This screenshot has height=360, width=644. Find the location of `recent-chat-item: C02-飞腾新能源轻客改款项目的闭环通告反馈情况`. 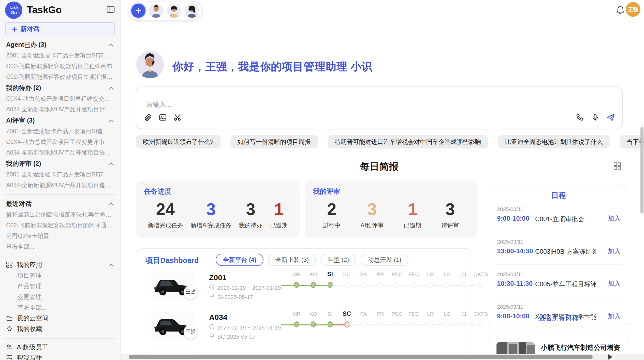

recent-chat-item: C02-飞腾新能源轻客改款项目的闭环通告反馈情况 is located at coordinates (60, 226).